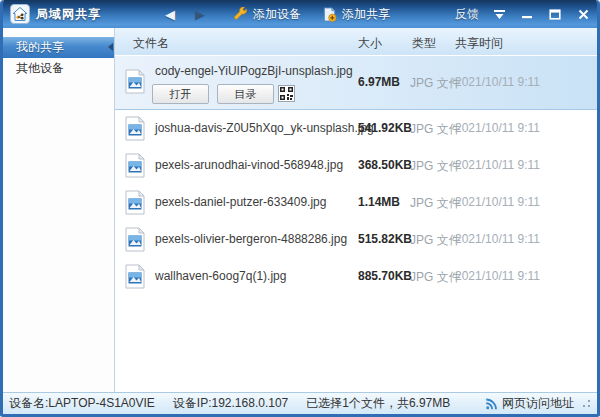 Image resolution: width=600 pixels, height=417 pixels. Describe the element at coordinates (555, 14) in the screenshot. I see `maximize-button` at that location.